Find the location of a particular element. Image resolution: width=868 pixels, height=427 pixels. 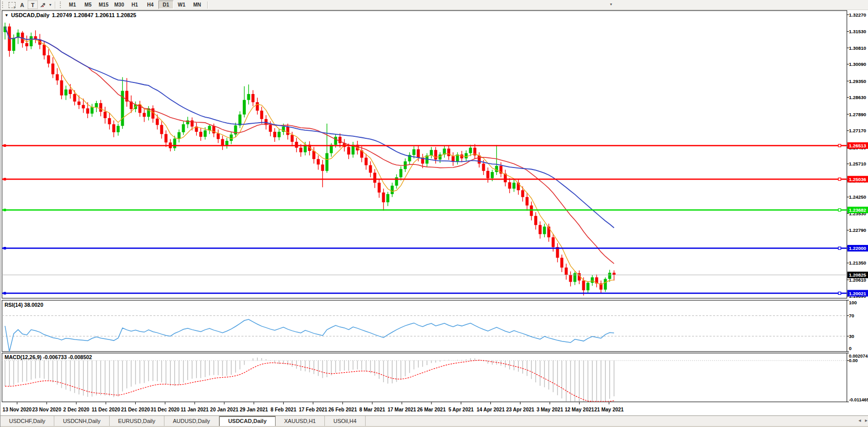

tab-audusd-daily: AUDUSD,Daily is located at coordinates (192, 421).